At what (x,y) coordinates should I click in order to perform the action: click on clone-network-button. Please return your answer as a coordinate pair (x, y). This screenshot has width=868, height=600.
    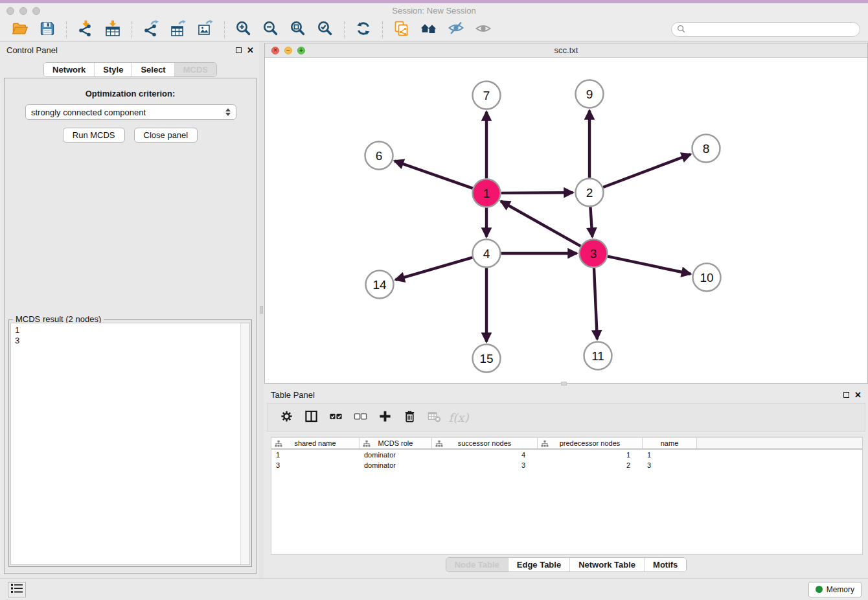
    Looking at the image, I should click on (402, 30).